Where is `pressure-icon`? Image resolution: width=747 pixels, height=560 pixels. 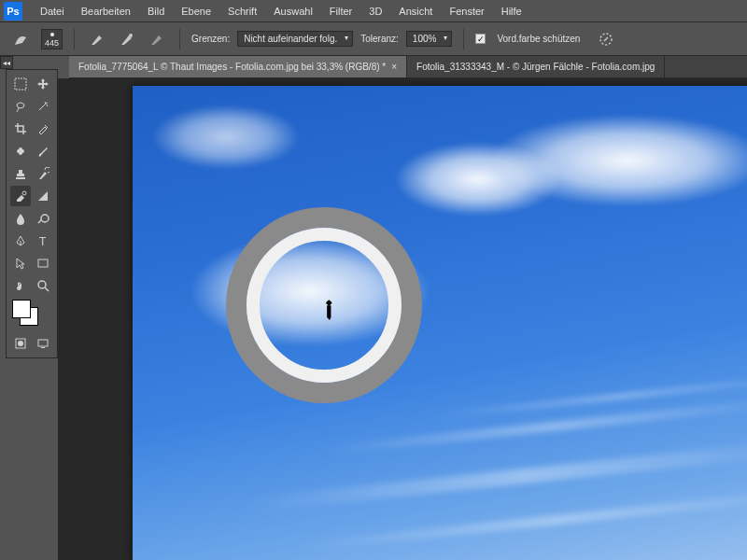
pressure-icon is located at coordinates (606, 39).